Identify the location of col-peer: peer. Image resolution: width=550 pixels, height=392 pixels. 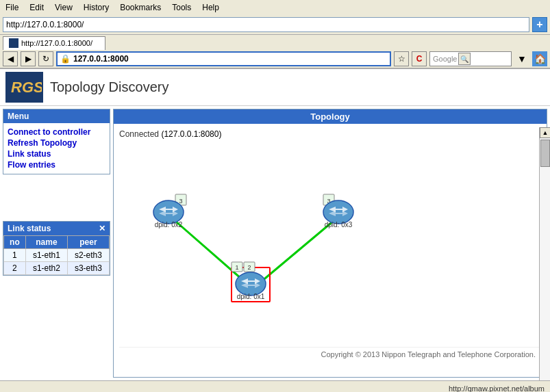
(88, 242).